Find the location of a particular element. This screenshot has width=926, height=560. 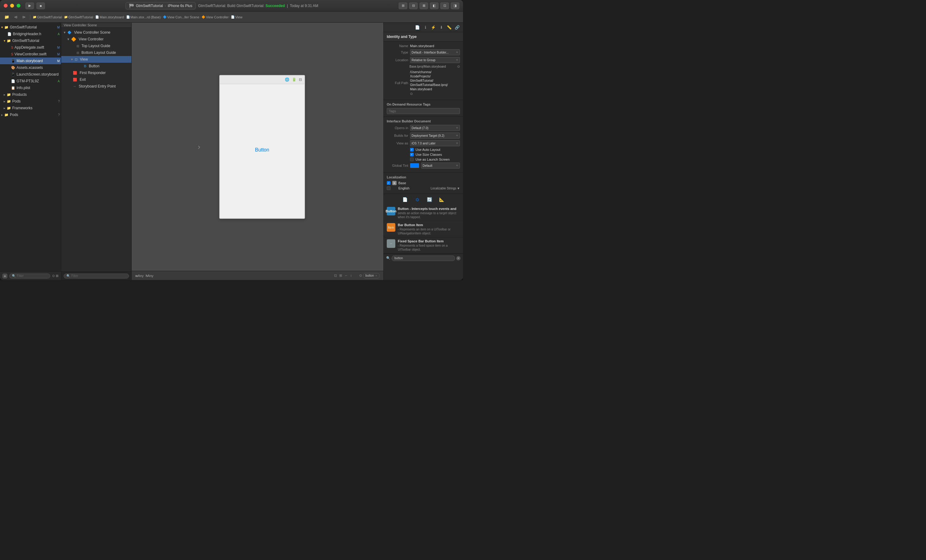

bottom-layout-icon: ⊟ is located at coordinates (78, 53).